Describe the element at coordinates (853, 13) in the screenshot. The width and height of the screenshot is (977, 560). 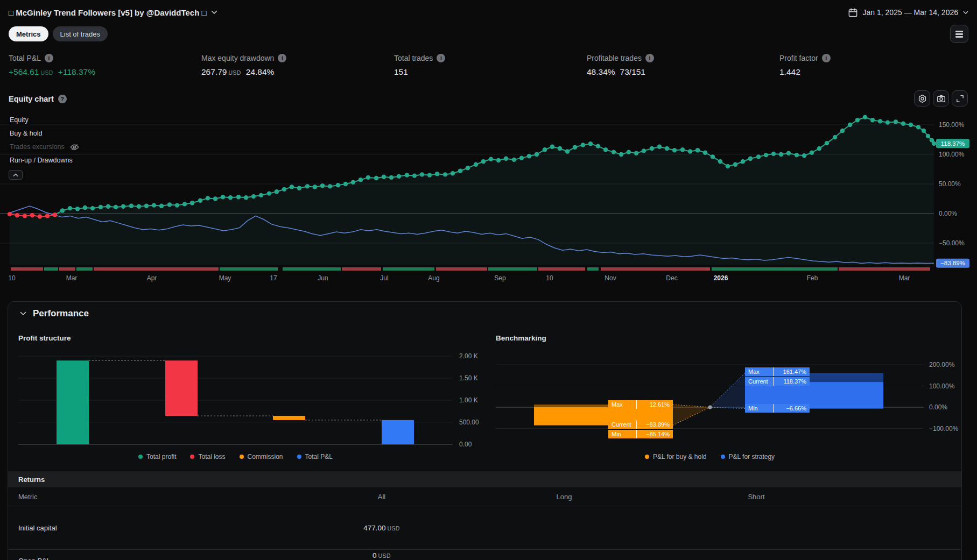
I see `calendar-icon` at that location.